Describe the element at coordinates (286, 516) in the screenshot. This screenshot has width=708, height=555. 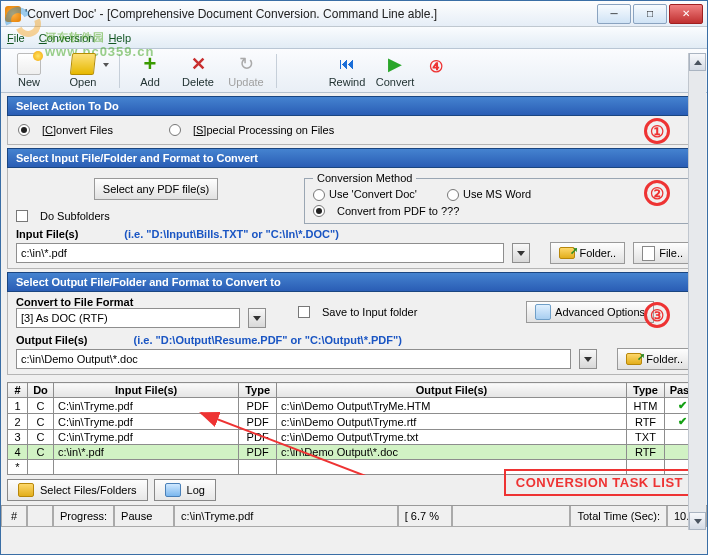
I see `status-current-file: c:\in\Tryme.pdf` at that location.